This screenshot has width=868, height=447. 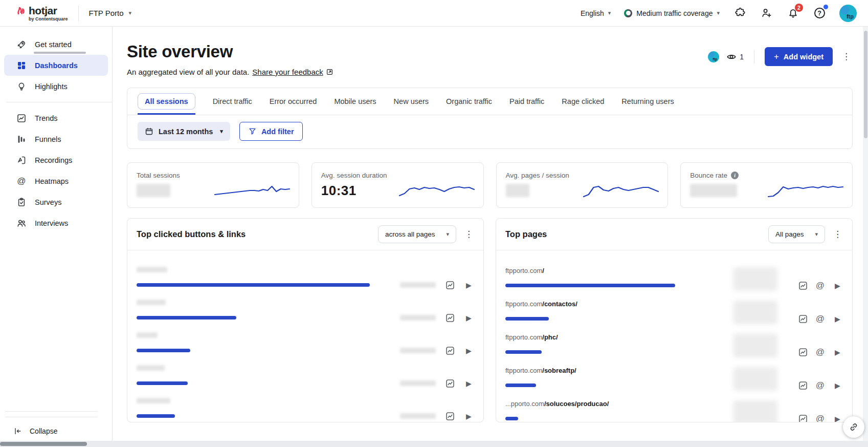 What do you see at coordinates (766, 13) in the screenshot?
I see `invite-user-button` at bounding box center [766, 13].